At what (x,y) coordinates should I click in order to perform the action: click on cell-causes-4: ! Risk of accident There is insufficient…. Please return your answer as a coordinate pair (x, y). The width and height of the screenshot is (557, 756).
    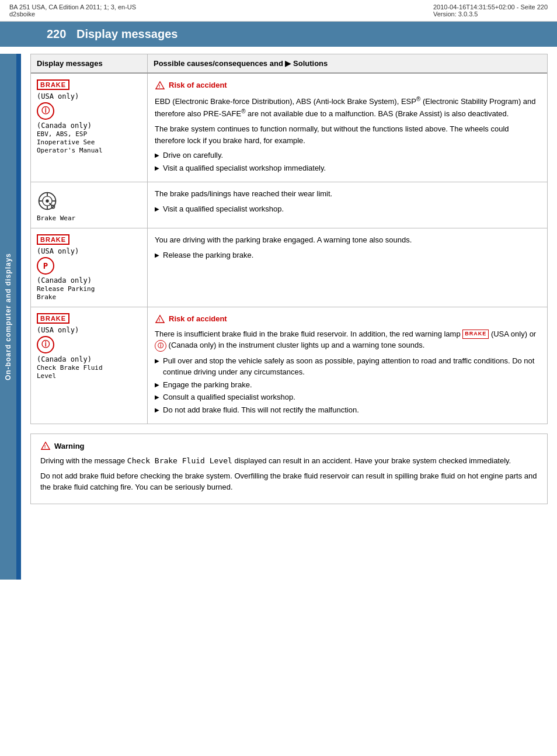
    Looking at the image, I should click on (347, 366).